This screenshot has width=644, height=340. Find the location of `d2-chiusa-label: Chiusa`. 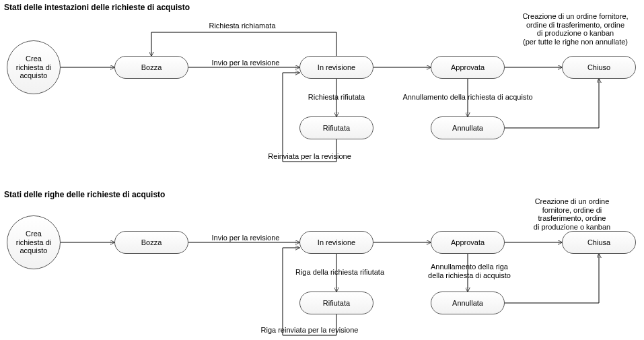

d2-chiusa-label: Chiusa is located at coordinates (599, 242).